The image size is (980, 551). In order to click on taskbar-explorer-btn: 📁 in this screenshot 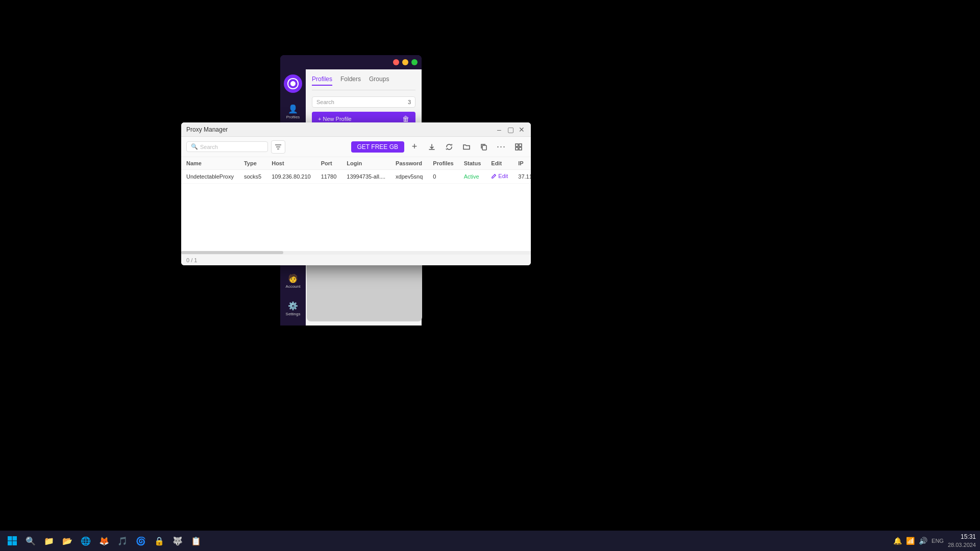, I will do `click(49, 541)`.